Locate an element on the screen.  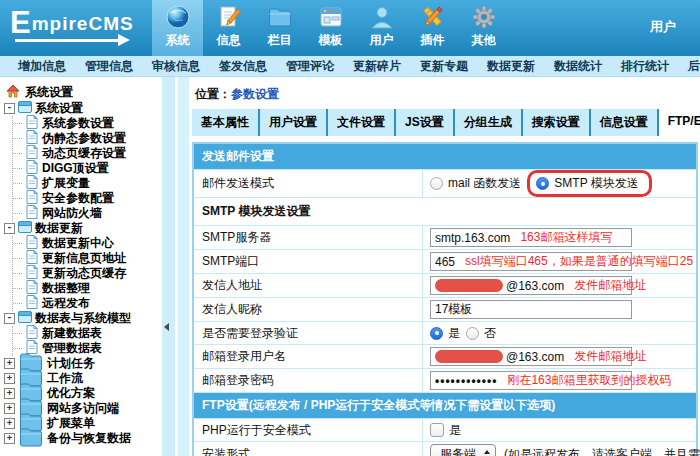
checkbox-option: 是 is located at coordinates (446, 430).